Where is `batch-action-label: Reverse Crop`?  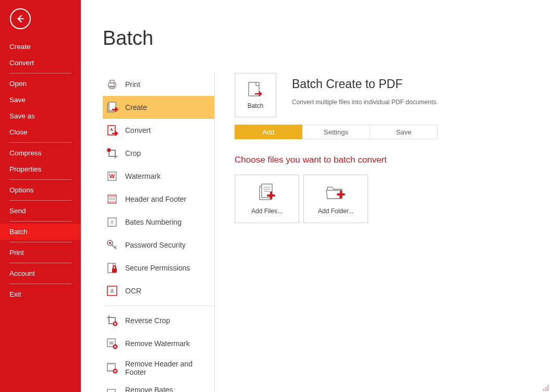 batch-action-label: Reverse Crop is located at coordinates (148, 321).